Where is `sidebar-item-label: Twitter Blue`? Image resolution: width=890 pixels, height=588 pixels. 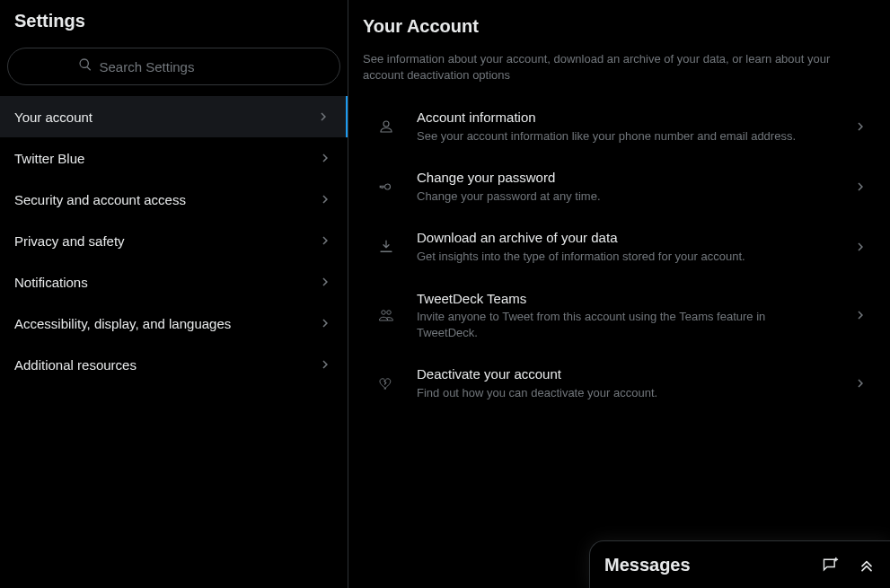 sidebar-item-label: Twitter Blue is located at coordinates (49, 158).